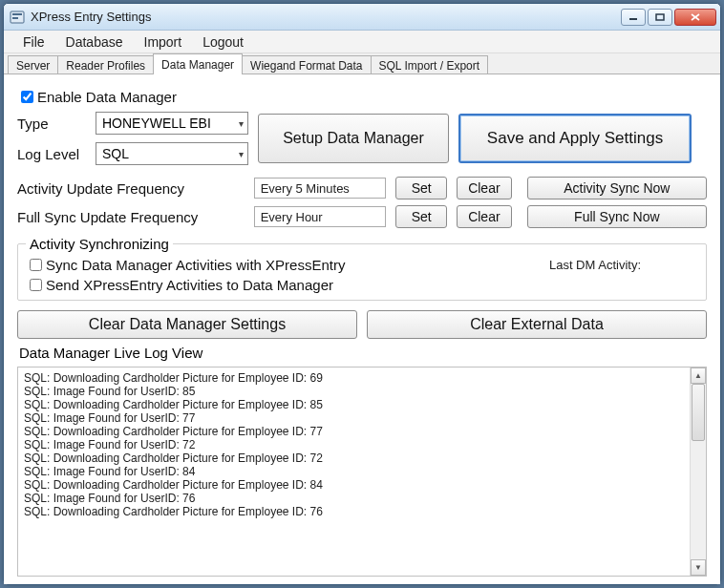 Image resolution: width=724 pixels, height=588 pixels. Describe the element at coordinates (362, 472) in the screenshot. I see `log-line: SQL: Image Found for UserID: 84` at that location.